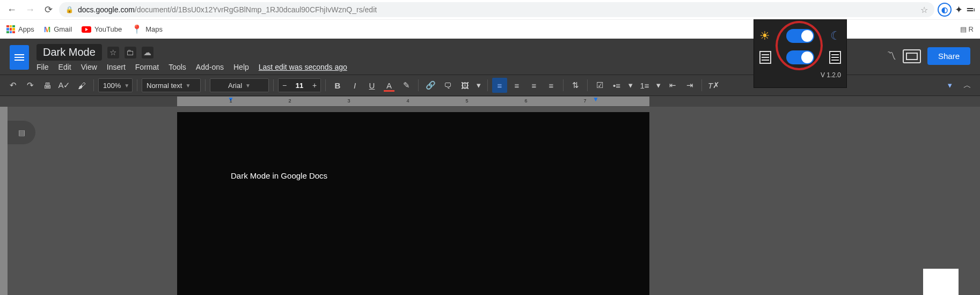 Image resolution: width=980 pixels, height=295 pixels. What do you see at coordinates (299, 85) in the screenshot?
I see `font-size-value: 11` at bounding box center [299, 85].